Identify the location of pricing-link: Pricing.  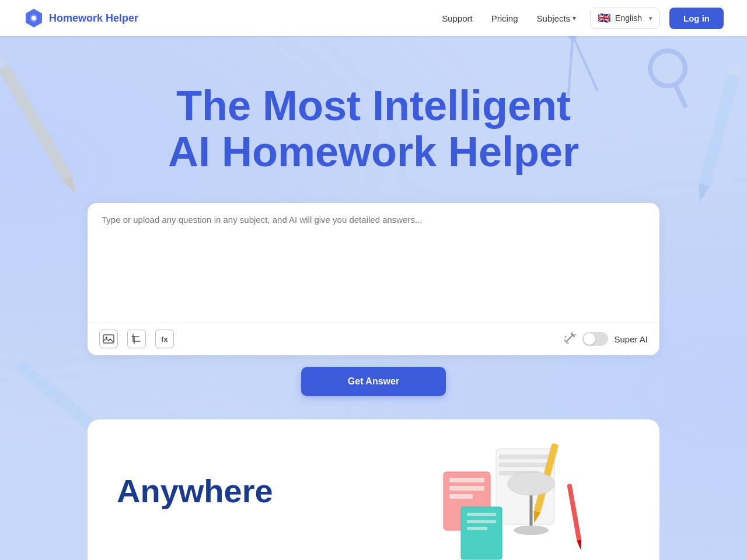
(505, 19).